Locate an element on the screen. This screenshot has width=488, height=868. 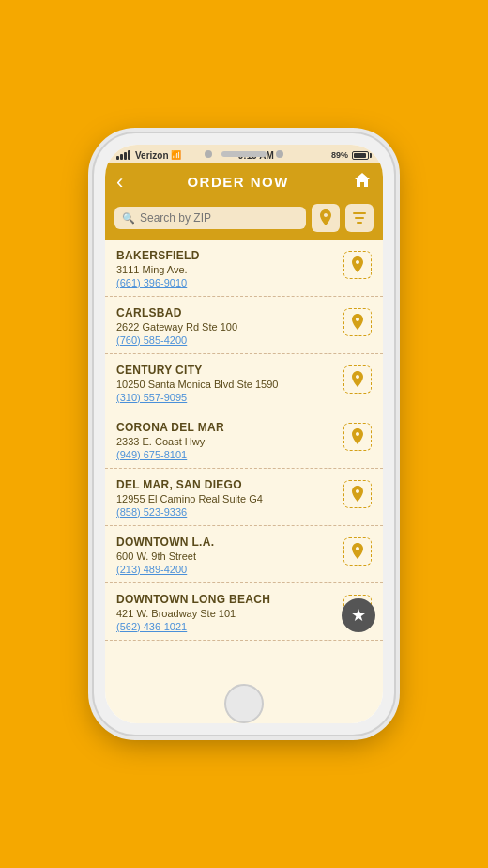
location-name: CENTURY CITY is located at coordinates (226, 370).